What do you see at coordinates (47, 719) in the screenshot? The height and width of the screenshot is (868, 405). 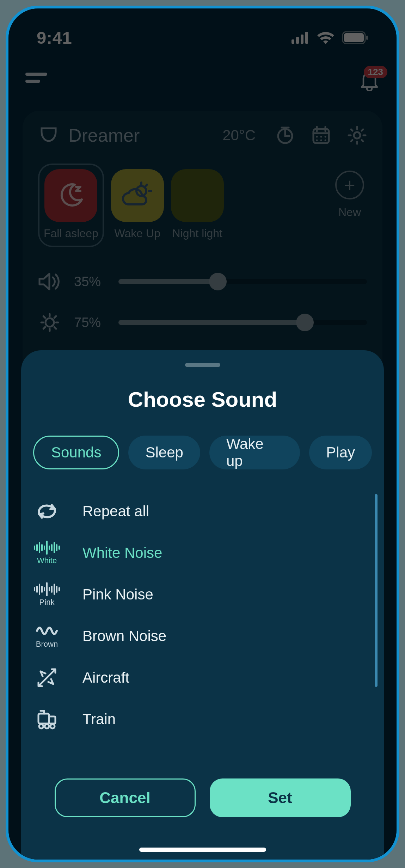 I see `train-icon` at bounding box center [47, 719].